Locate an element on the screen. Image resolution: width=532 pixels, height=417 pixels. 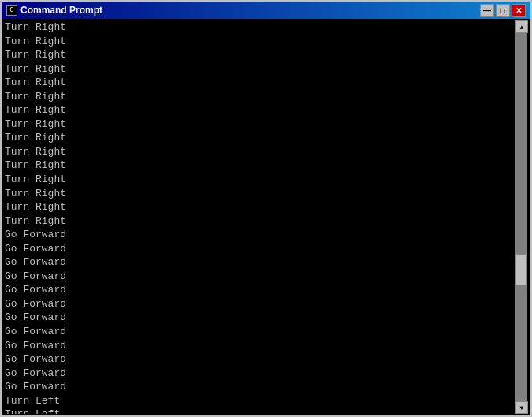
title-bar-buttons: — □ ✕ is located at coordinates (503, 10).